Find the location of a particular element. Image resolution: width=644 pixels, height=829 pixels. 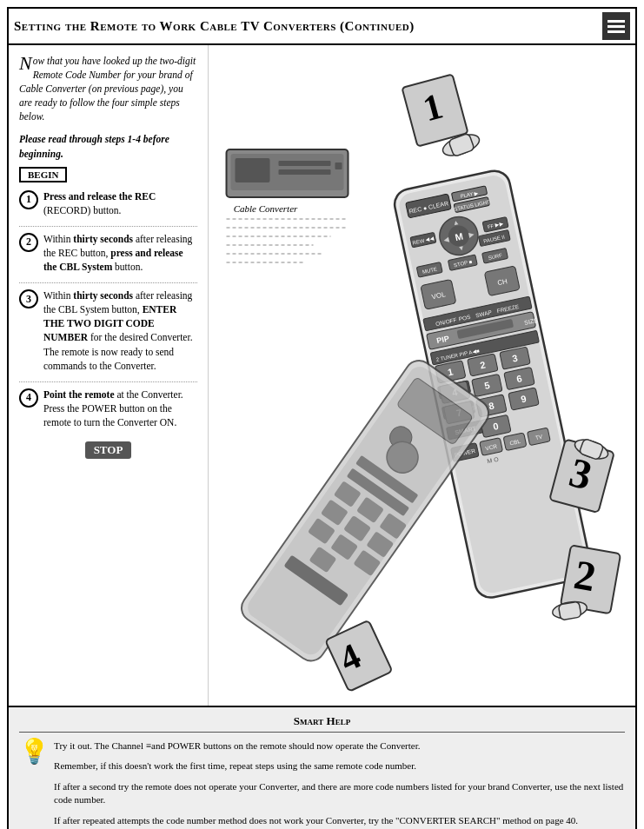

smart-help-paragraphs: Try it out. The Channel ≡and POWER butto… is located at coordinates (339, 784).